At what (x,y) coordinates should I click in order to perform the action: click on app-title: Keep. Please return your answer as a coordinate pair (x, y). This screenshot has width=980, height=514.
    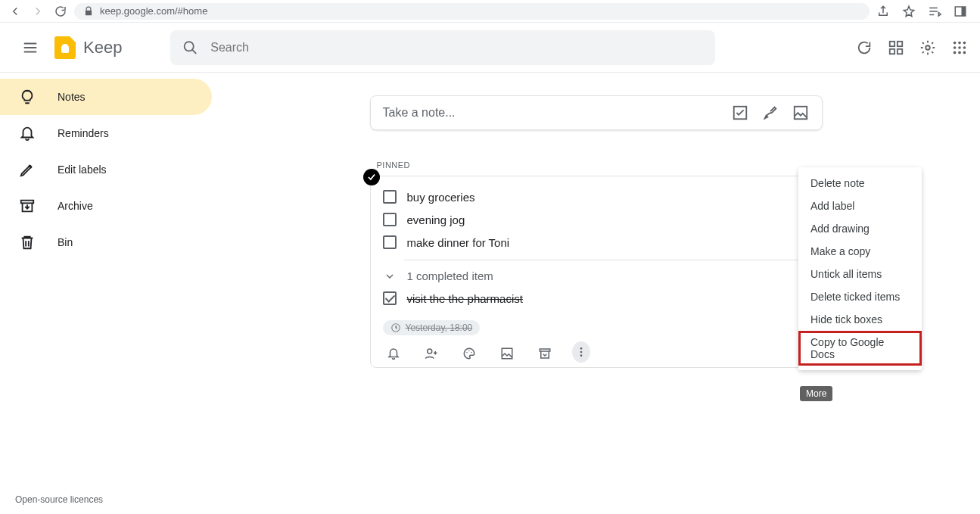
    Looking at the image, I should click on (103, 48).